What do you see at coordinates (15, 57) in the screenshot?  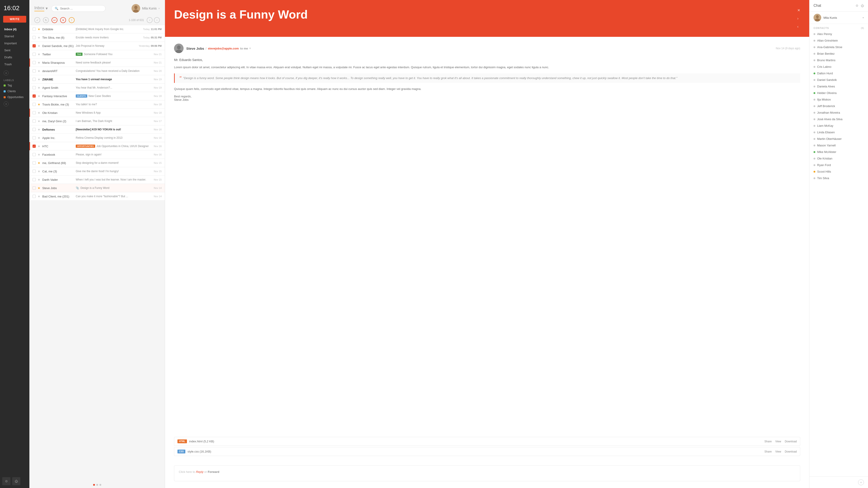 I see `nav-drafts: Drafts` at bounding box center [15, 57].